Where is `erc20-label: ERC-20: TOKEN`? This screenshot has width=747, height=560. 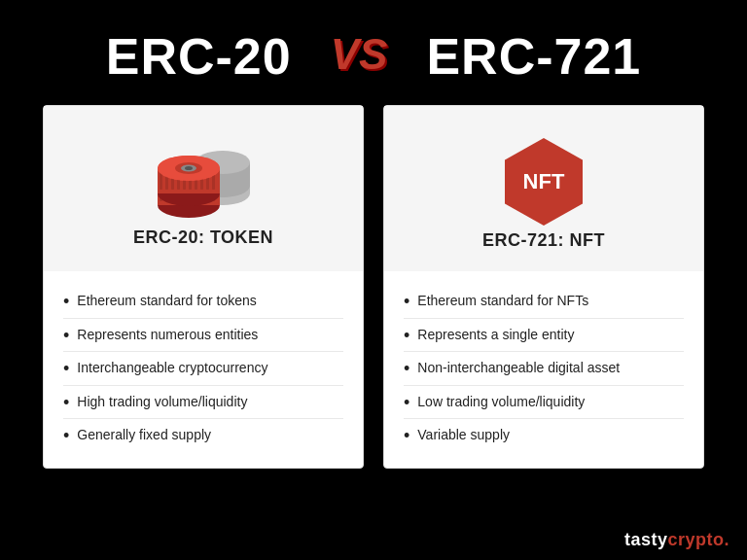 erc20-label: ERC-20: TOKEN is located at coordinates (203, 237).